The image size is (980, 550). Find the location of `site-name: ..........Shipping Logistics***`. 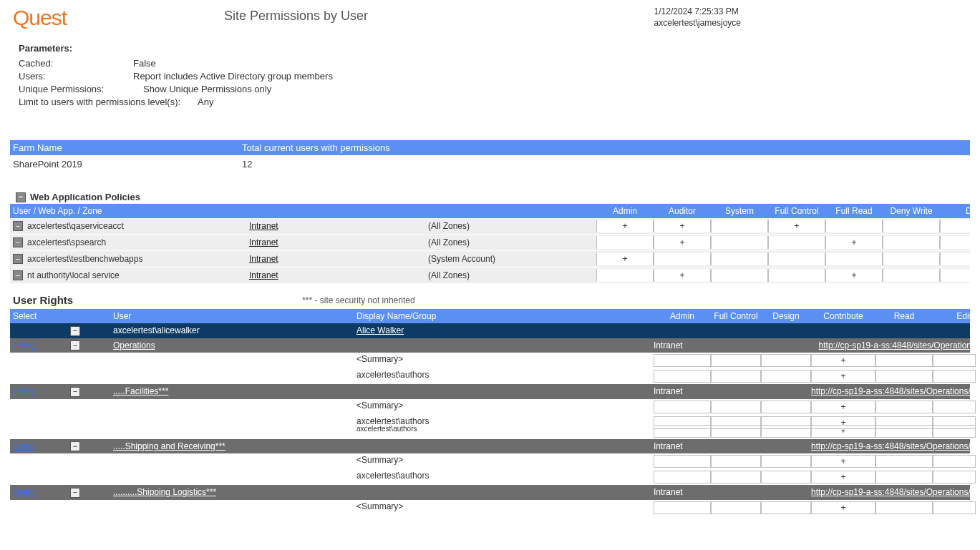

site-name: ..........Shipping Logistics*** is located at coordinates (235, 492).